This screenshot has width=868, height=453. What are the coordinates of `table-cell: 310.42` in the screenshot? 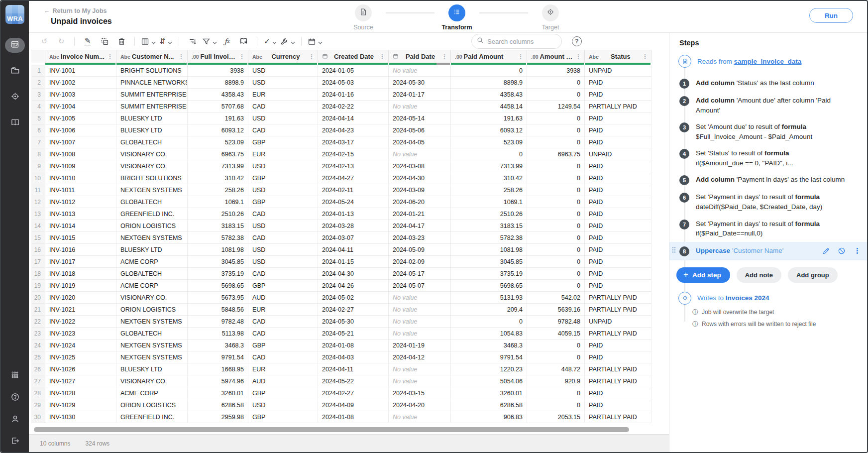 It's located at (218, 178).